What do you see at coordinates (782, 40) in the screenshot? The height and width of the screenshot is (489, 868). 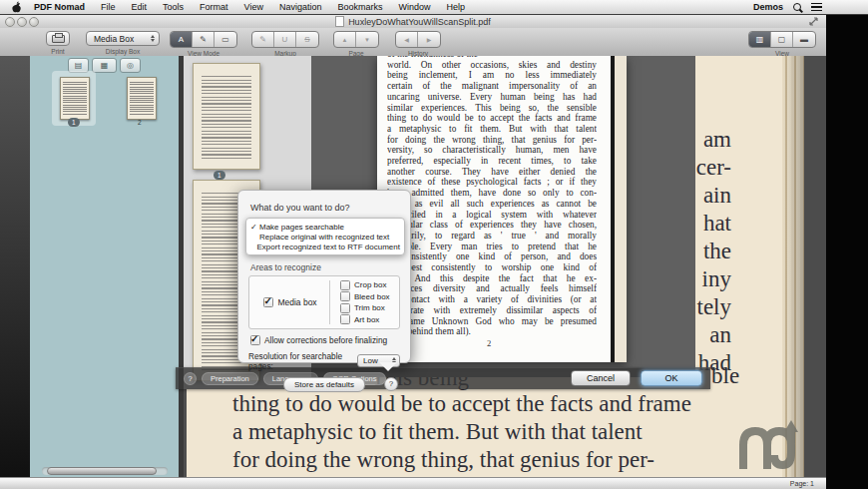 I see `single-page-view-button: ▢` at bounding box center [782, 40].